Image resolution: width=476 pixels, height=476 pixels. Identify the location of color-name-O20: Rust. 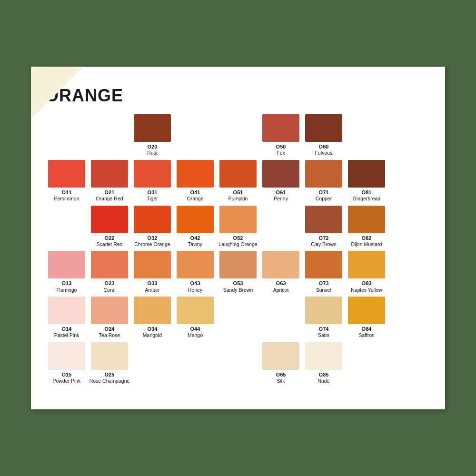
(152, 153).